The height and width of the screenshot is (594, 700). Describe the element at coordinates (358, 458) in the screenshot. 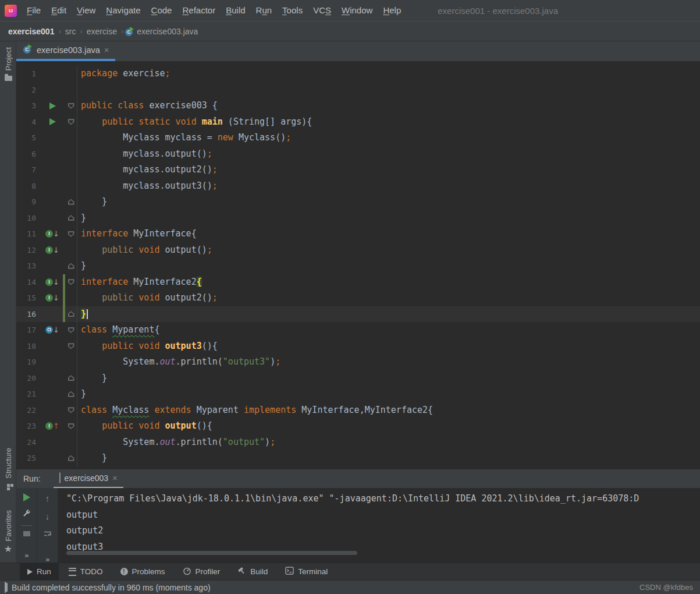

I see `editor-line: 25 }` at that location.